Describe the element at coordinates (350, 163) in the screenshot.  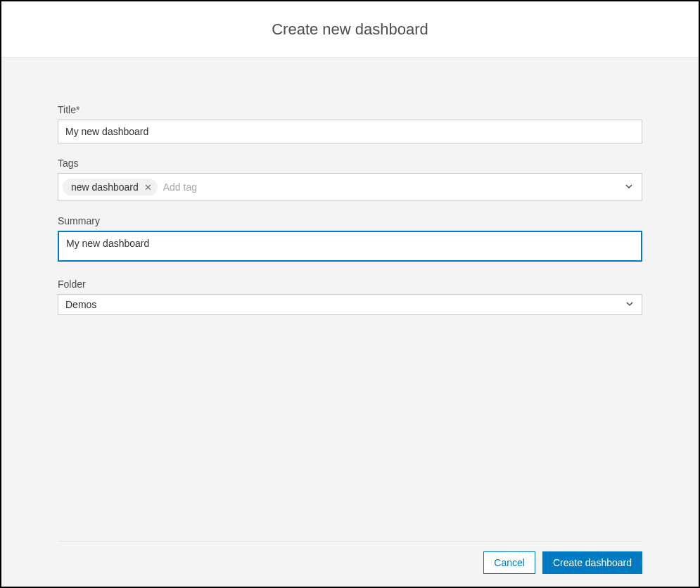
I see `tags-label: Tags` at that location.